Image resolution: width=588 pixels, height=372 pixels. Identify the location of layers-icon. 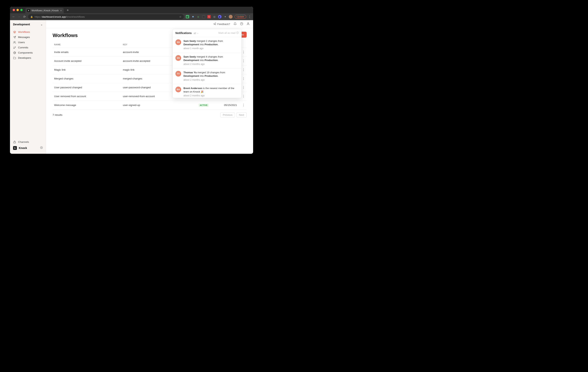
(15, 32).